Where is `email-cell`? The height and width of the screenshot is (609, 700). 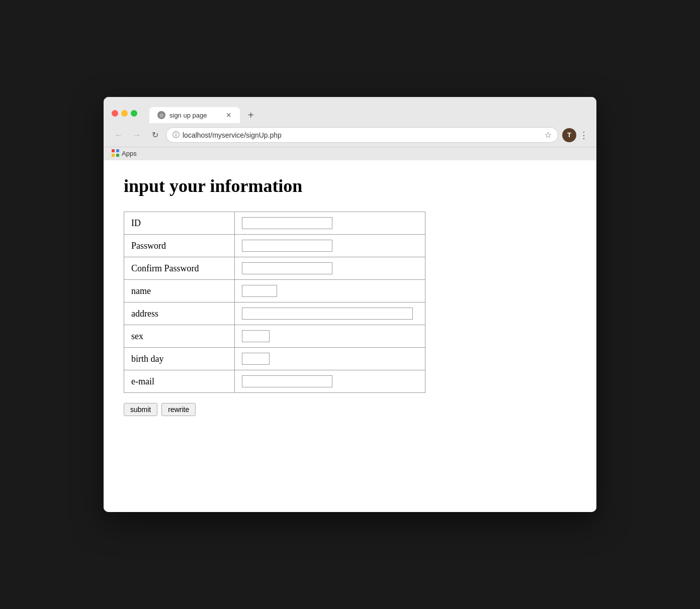 email-cell is located at coordinates (330, 382).